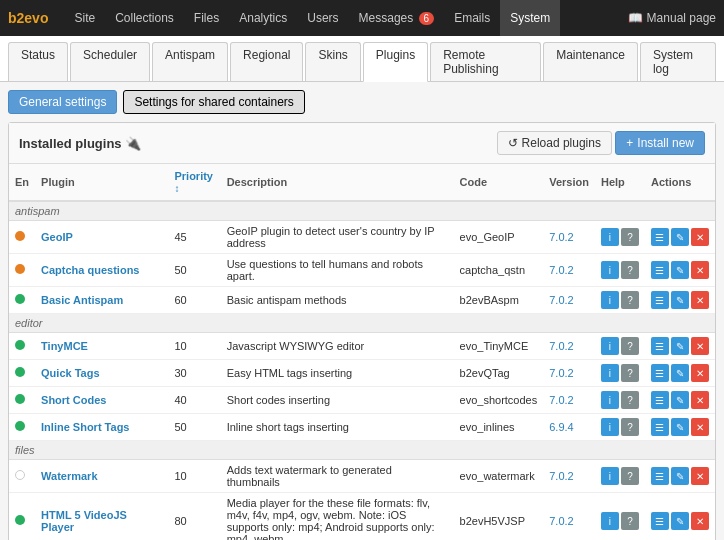 The width and height of the screenshot is (724, 540). Describe the element at coordinates (194, 182) in the screenshot. I see `col-header-priority: Priority ↕` at that location.